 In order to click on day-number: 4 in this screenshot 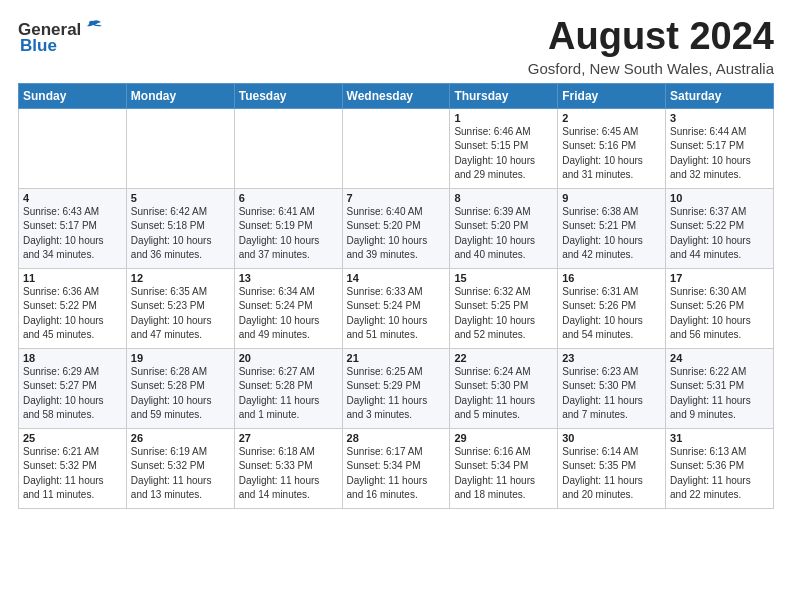, I will do `click(72, 198)`.